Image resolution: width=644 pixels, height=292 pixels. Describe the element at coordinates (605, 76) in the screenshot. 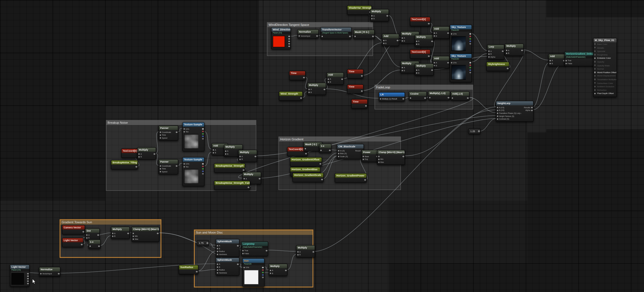

I see `material-pin-row: World Displacement` at that location.